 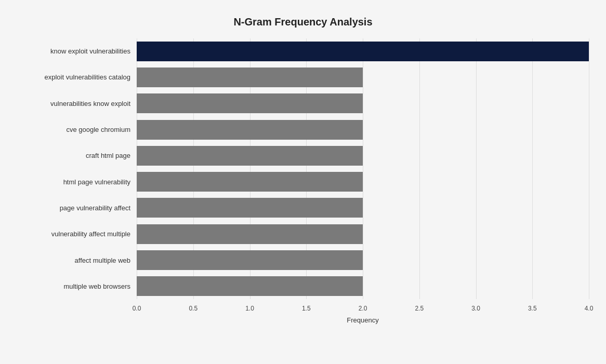 I want to click on bar-label: cve google chromium, so click(x=77, y=130).